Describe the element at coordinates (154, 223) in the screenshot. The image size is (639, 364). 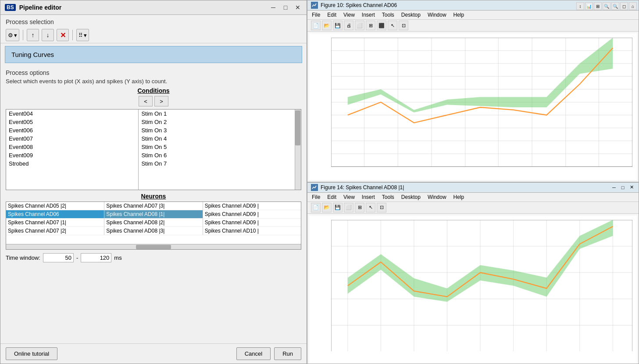
I see `neuron-cell: Spikes Channel AD08 |2|` at that location.